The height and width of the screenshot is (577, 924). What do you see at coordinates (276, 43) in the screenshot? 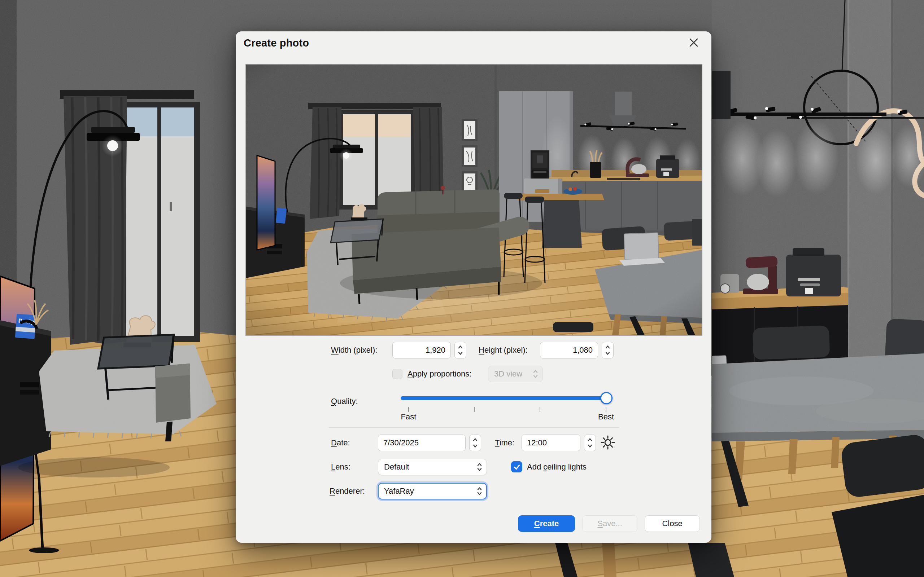
I see `dialog-title: Create photo` at bounding box center [276, 43].